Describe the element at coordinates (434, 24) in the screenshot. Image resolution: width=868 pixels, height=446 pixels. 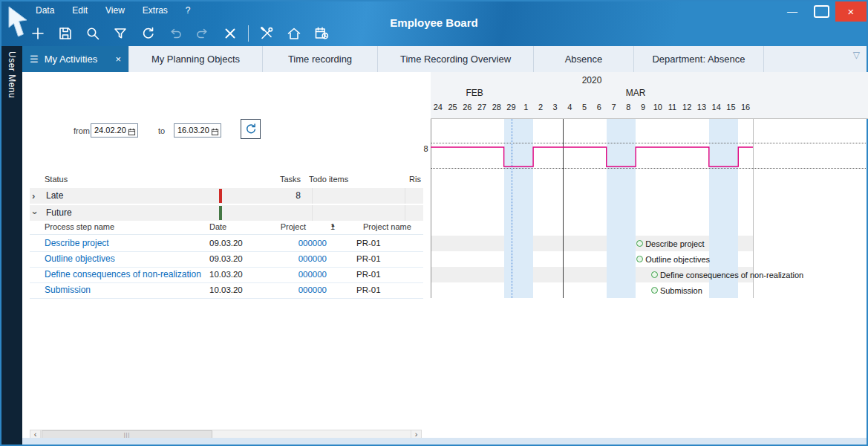
I see `titlebar: Data Edit View Extras ? Employee Board —…` at that location.